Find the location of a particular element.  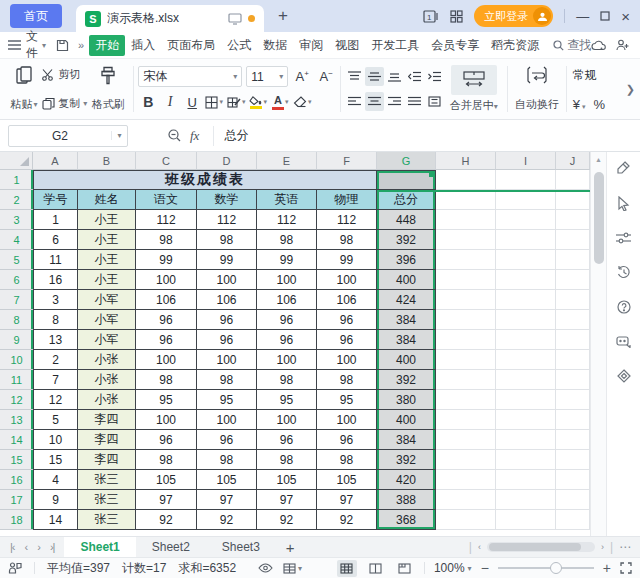

cell-H4 is located at coordinates (466, 240).